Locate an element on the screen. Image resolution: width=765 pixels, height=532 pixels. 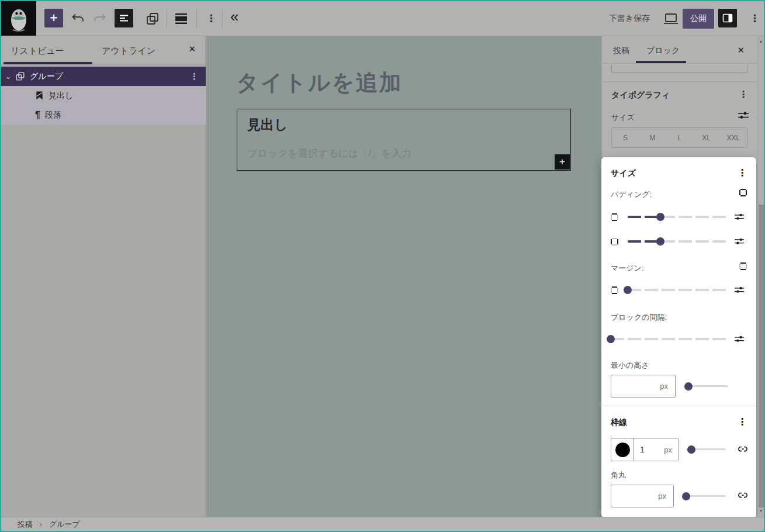
padding-vertical-settings-icon is located at coordinates (739, 217).